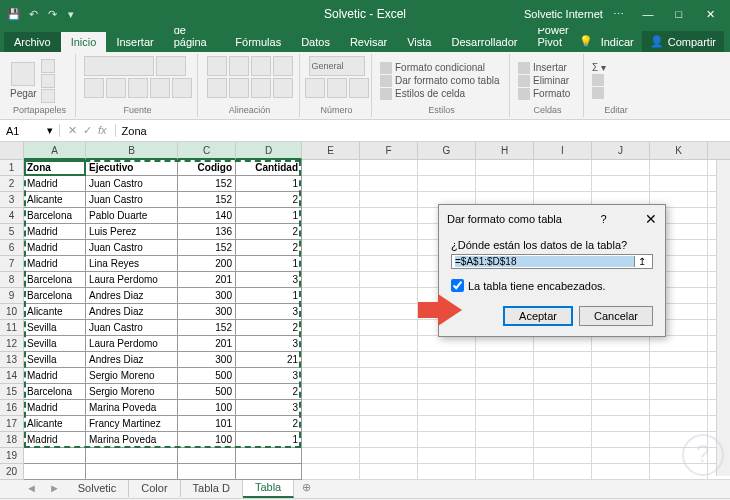 This screenshot has width=730, height=500. I want to click on number-format: General, so click(337, 66).